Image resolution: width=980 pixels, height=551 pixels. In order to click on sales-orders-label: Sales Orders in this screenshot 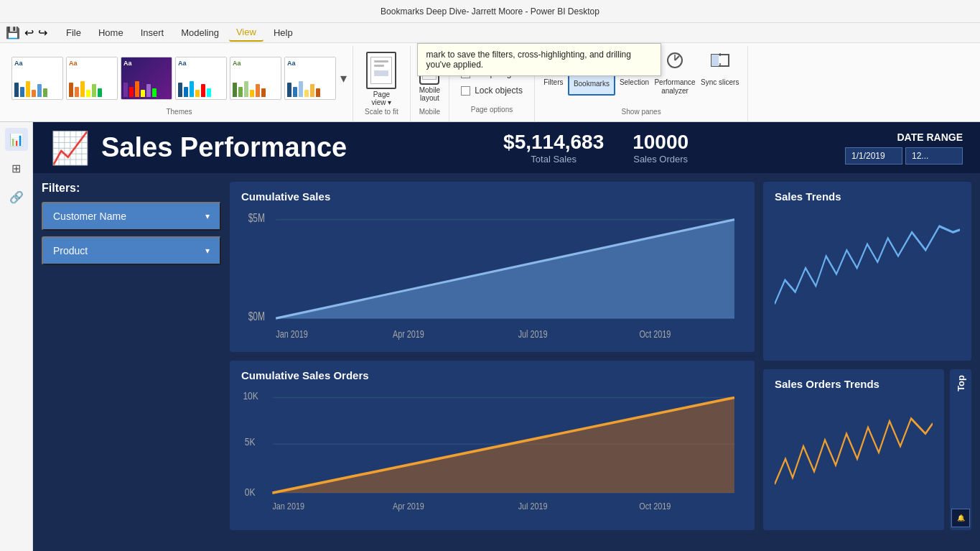, I will do `click(661, 159)`.